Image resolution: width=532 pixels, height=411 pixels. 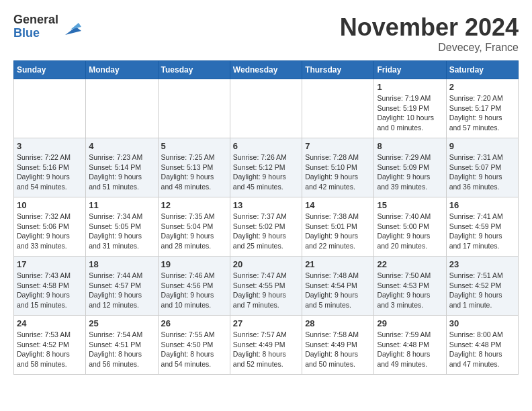 I want to click on day-info: Sunrise: 7:58 AM Sunset: 4:49 PM Dayligh…, so click(x=338, y=349).